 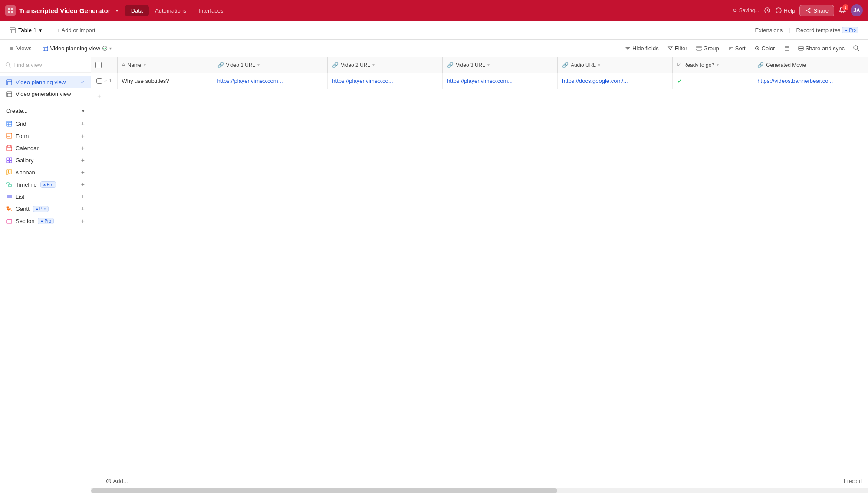 What do you see at coordinates (99, 81) in the screenshot?
I see `row-checkbox` at bounding box center [99, 81].